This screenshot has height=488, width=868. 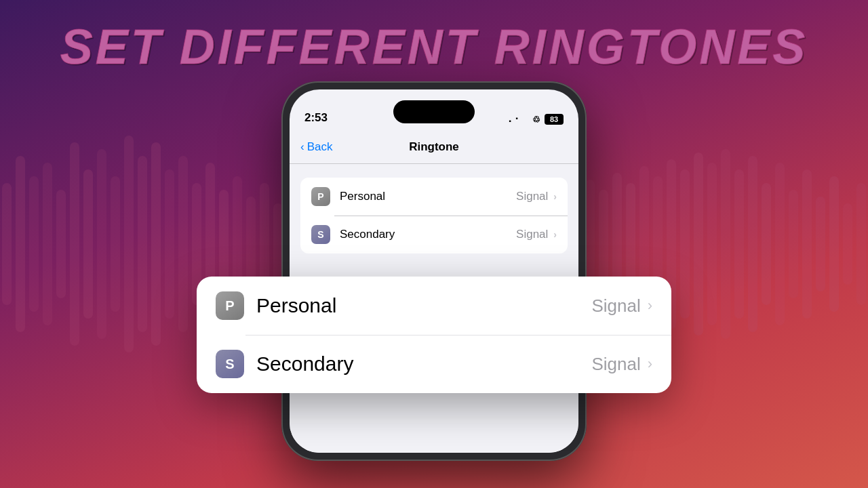 What do you see at coordinates (434, 147) in the screenshot?
I see `nav-title: Ringtone` at bounding box center [434, 147].